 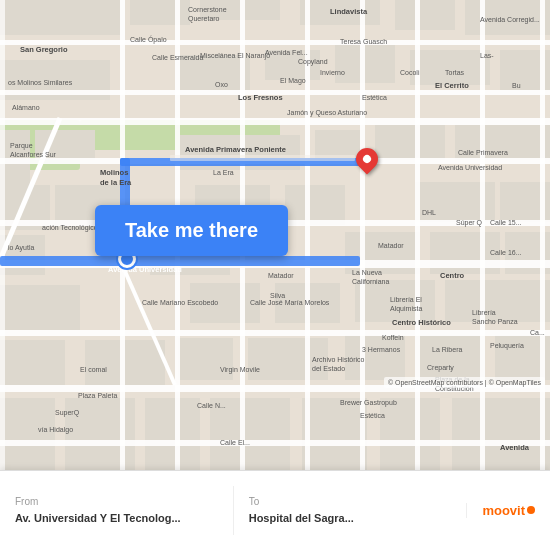 What do you see at coordinates (332, 72) in the screenshot?
I see `svg-text: Invierno` at bounding box center [332, 72].